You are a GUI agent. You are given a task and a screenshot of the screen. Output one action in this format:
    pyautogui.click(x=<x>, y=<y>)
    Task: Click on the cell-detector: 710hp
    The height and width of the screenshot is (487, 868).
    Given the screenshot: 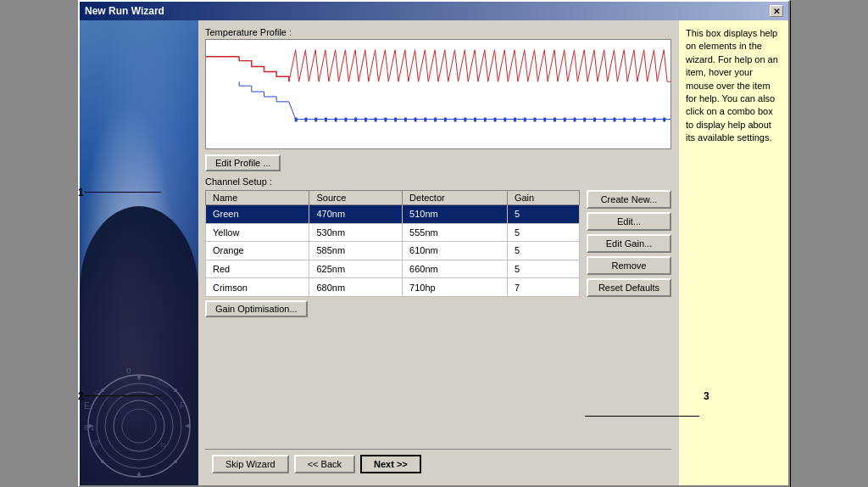 What is the action you would take?
    pyautogui.click(x=455, y=288)
    